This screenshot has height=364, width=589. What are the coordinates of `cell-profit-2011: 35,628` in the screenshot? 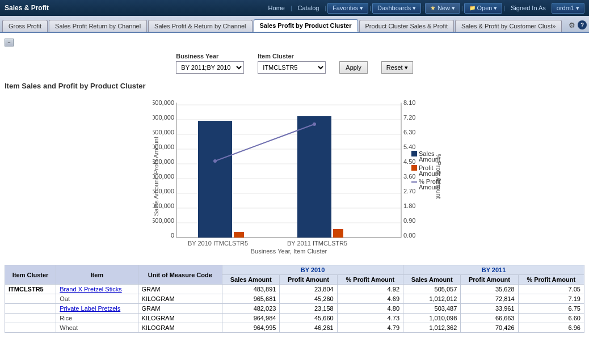 It's located at (489, 289).